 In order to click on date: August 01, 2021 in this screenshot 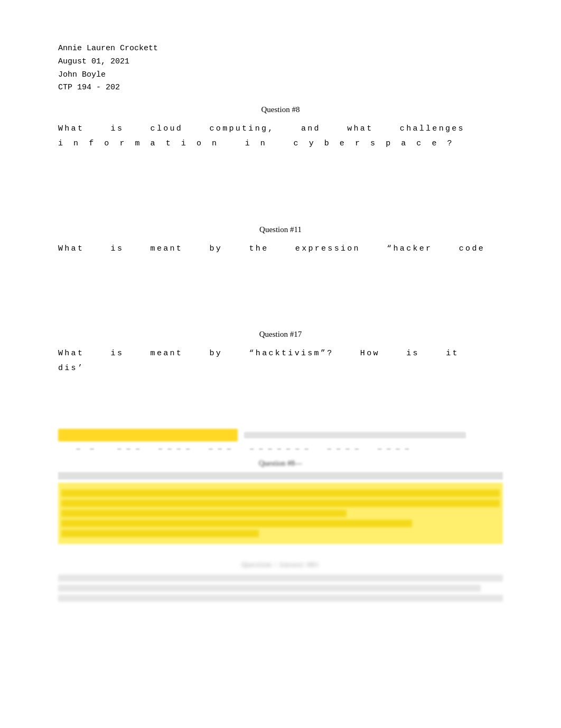, I will do `click(280, 62)`.